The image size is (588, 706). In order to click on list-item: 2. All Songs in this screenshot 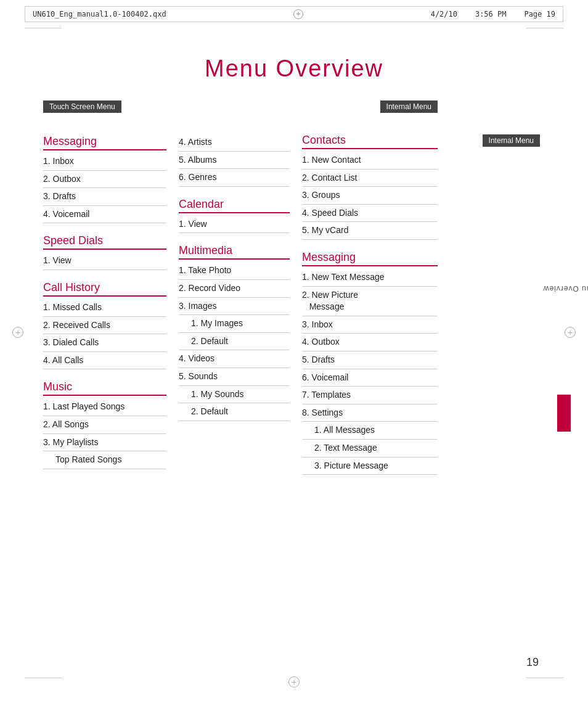, I will do `click(105, 425)`.